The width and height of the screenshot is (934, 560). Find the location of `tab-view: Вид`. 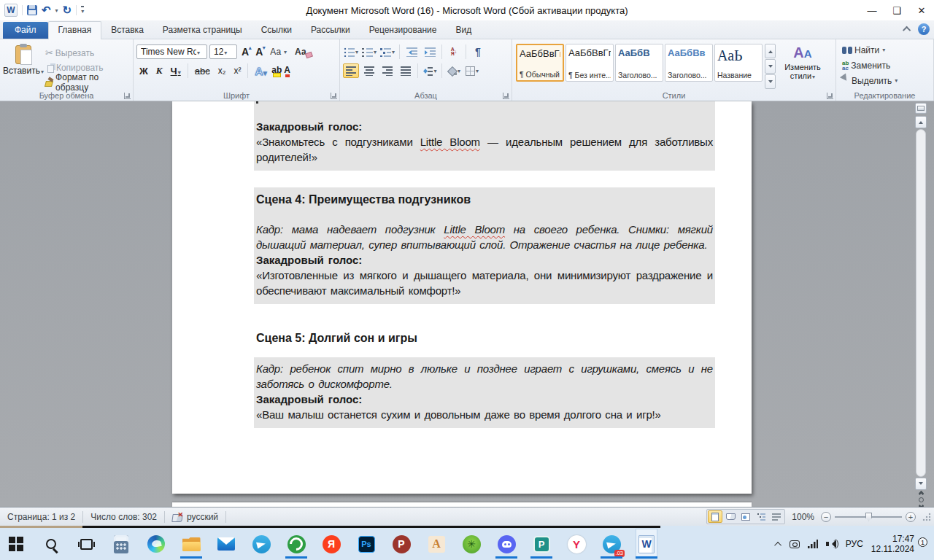

tab-view: Вид is located at coordinates (463, 31).